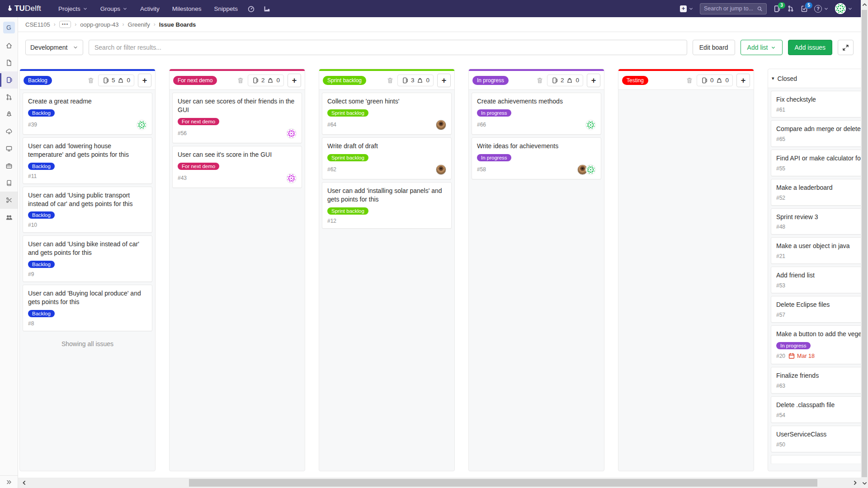 This screenshot has height=488, width=868. I want to click on fullscreen-button, so click(845, 47).